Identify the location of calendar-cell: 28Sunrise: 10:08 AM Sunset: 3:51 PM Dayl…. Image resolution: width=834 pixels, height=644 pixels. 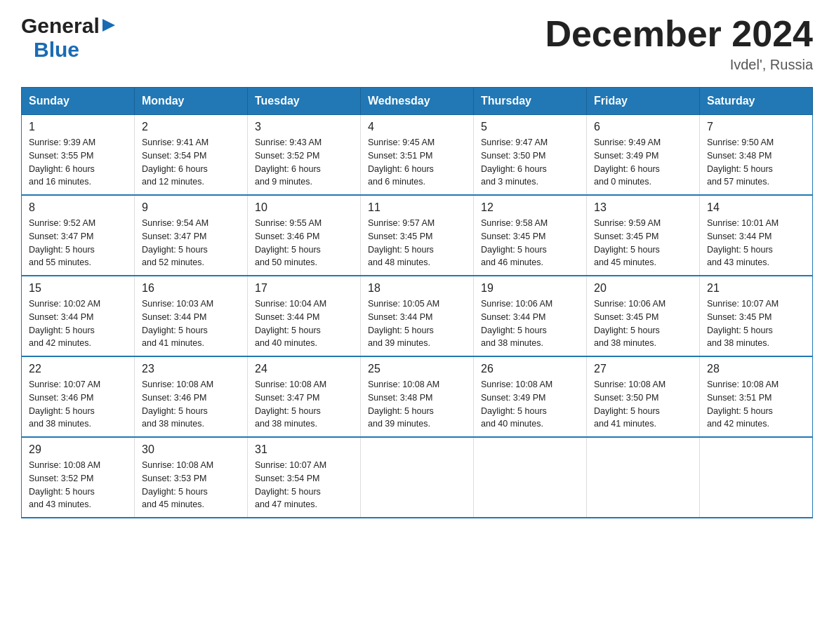
(757, 397).